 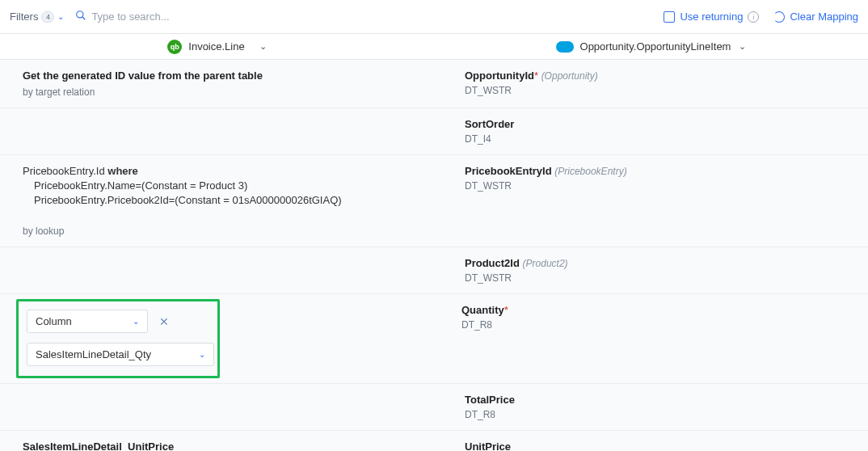 I want to click on mapping-header: qb Invoice.Line ⌄ Opportunity.Opportunit…, so click(x=434, y=47).